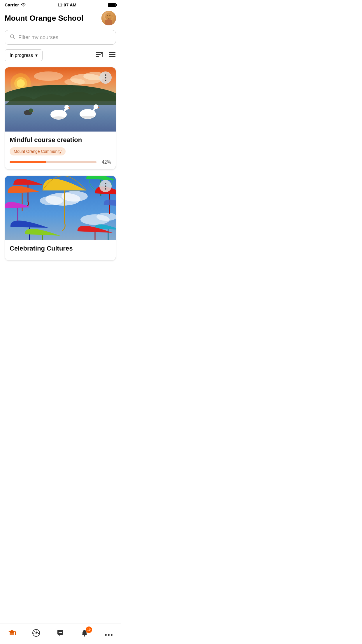  Describe the element at coordinates (36, 55) in the screenshot. I see `chevron-down-icon: ▾` at that location.